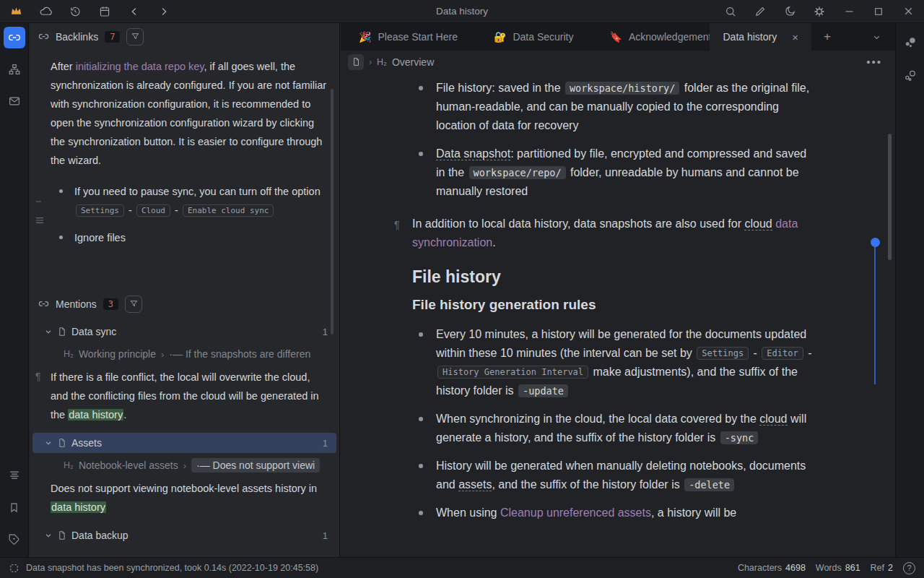 Image resolution: width=924 pixels, height=578 pixels. I want to click on list-item: History will be generated when manually …, so click(614, 475).